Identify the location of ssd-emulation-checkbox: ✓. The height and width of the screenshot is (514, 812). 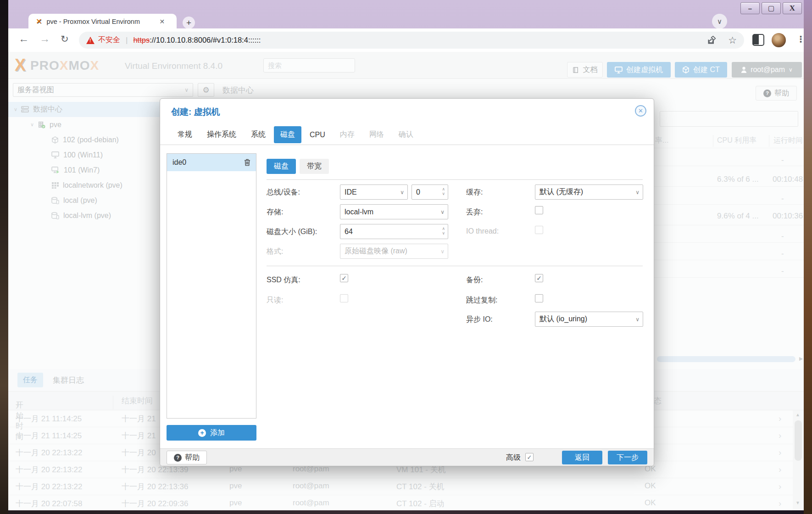
(344, 278).